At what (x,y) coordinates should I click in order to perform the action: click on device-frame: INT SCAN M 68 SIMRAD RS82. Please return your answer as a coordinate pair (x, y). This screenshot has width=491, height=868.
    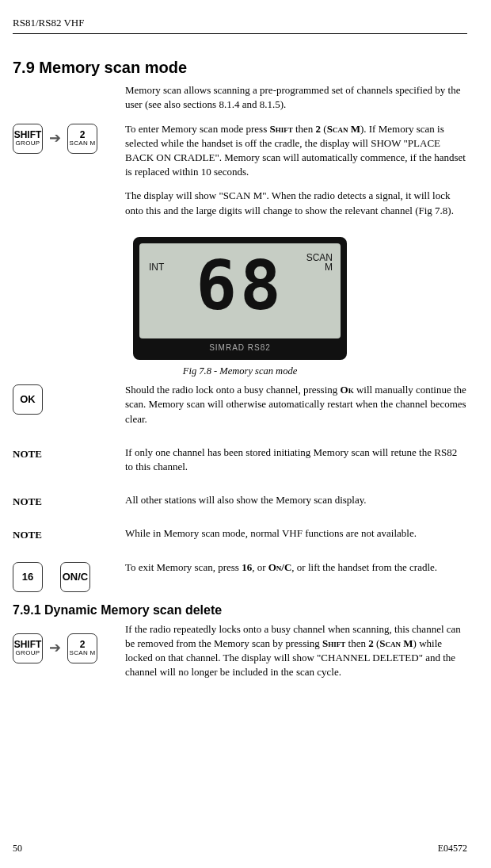
    Looking at the image, I should click on (240, 298).